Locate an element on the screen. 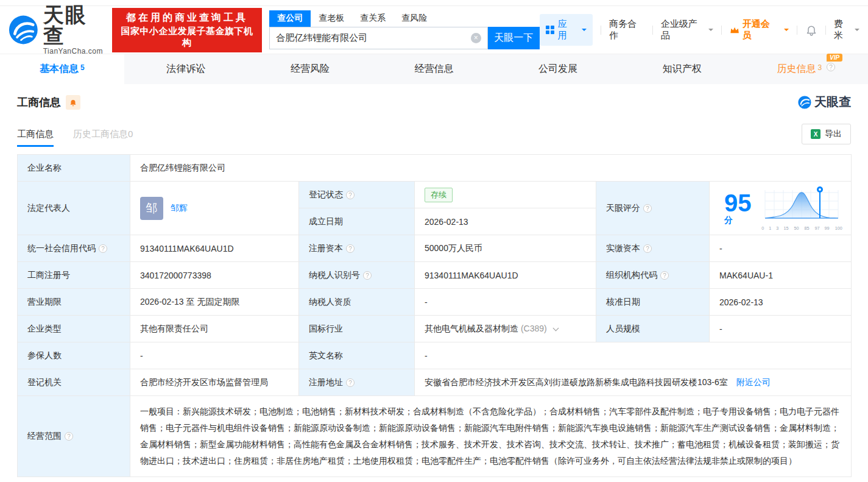  business-term-value: 2026-02-13 至 无固定期限 is located at coordinates (214, 302).